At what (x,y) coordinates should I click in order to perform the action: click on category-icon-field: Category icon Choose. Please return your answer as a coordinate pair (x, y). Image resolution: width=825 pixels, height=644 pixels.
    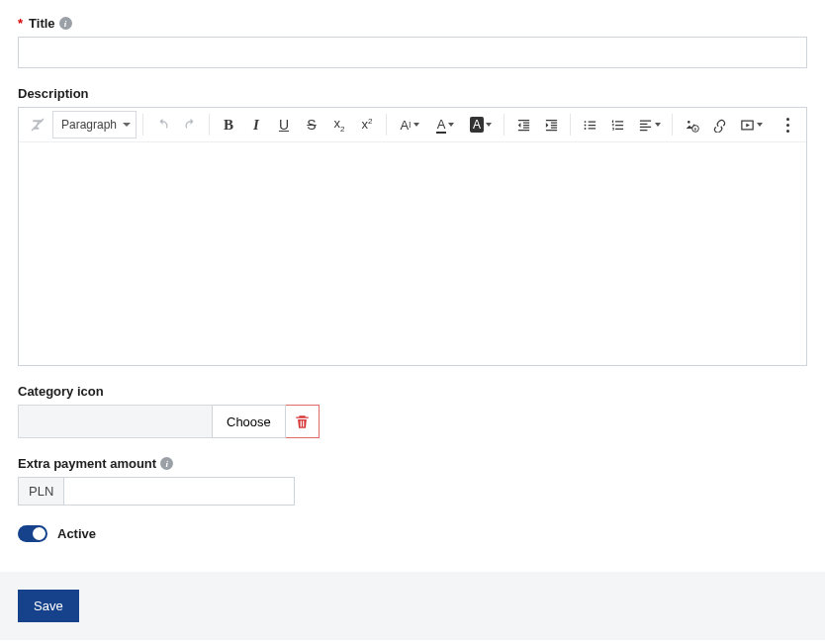
    Looking at the image, I should click on (412, 412).